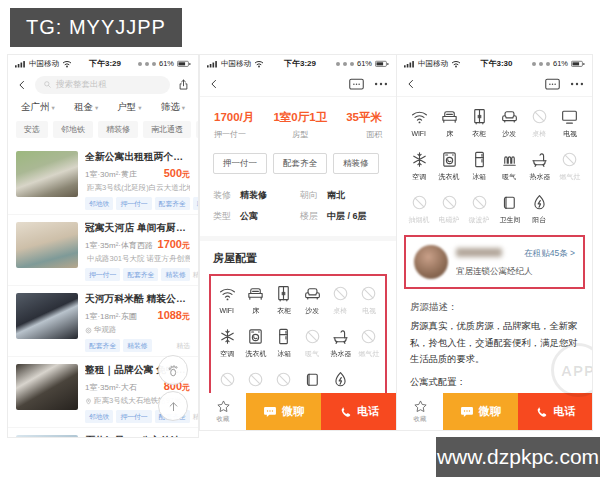  What do you see at coordinates (234, 118) in the screenshot?
I see `stat-value: 1700/月` at bounding box center [234, 118].